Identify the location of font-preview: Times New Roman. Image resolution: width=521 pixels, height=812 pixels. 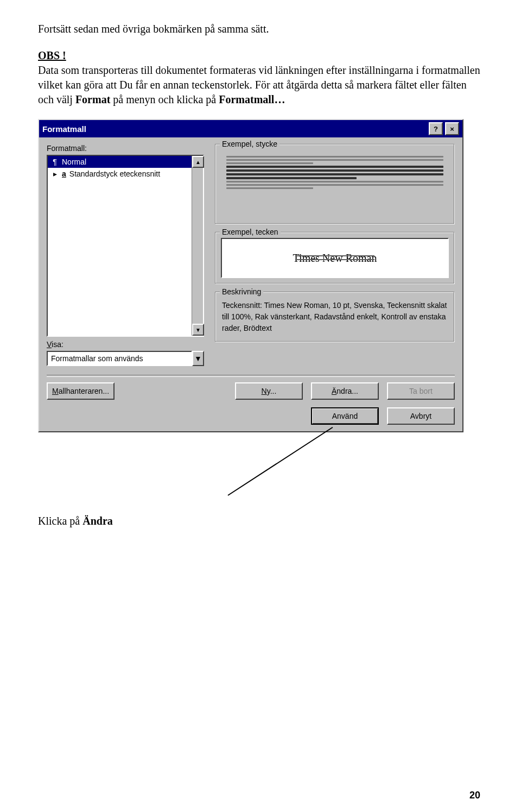
(335, 258).